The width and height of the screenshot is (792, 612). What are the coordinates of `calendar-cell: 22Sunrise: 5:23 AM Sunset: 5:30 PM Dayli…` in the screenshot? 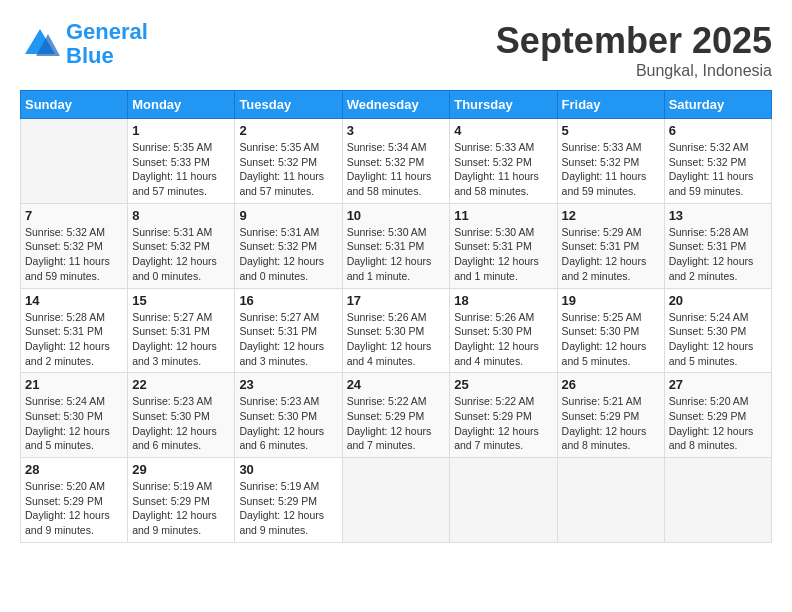 It's located at (182, 416).